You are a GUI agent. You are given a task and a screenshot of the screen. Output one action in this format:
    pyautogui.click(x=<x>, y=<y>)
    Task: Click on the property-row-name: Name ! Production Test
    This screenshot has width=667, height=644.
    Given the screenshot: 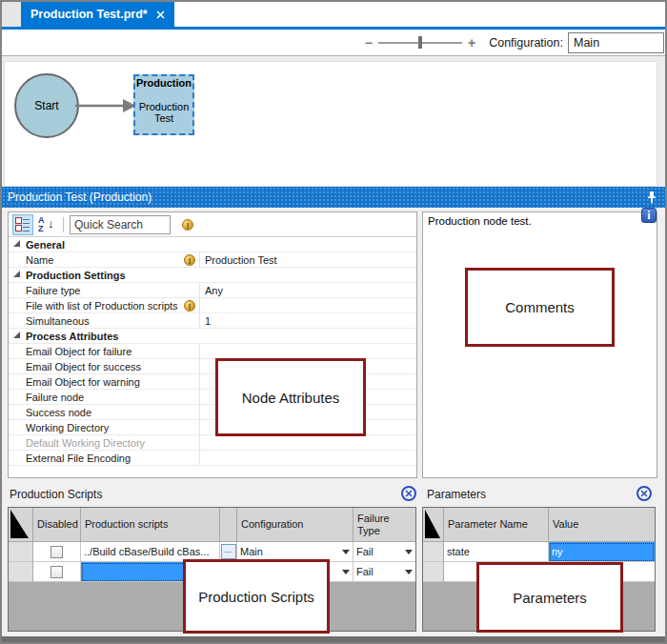 What is the action you would take?
    pyautogui.click(x=212, y=260)
    